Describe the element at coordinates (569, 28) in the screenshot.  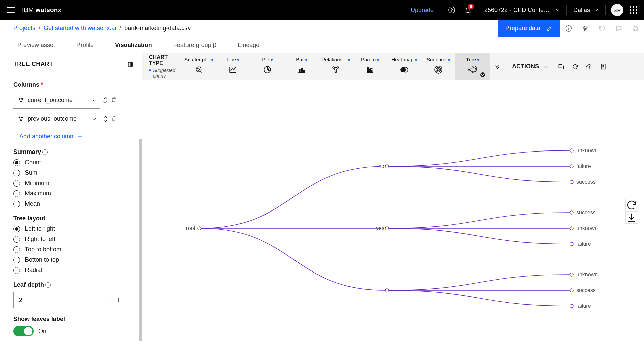
I see `info-icon` at that location.